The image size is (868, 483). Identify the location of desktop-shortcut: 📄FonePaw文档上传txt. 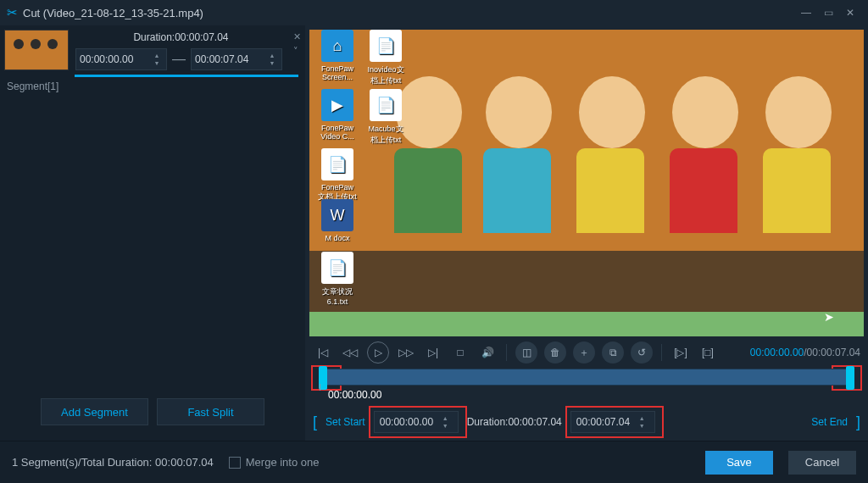
(337, 175).